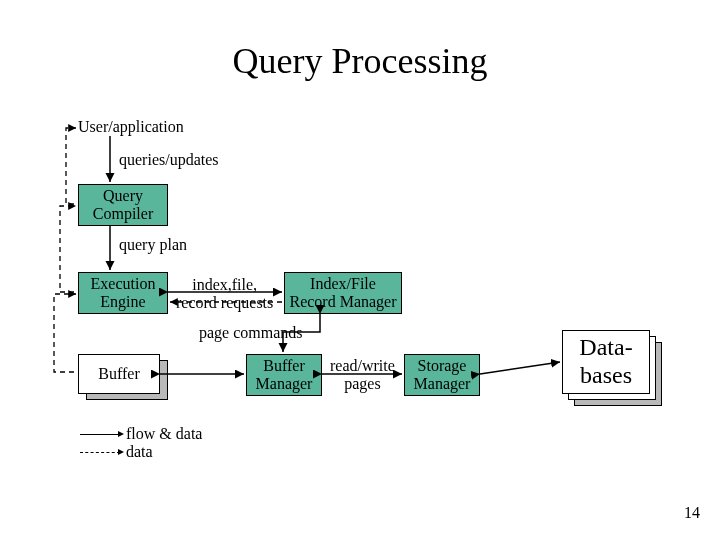 This screenshot has width=720, height=540. What do you see at coordinates (100, 434) in the screenshot?
I see `legend-line-solid` at bounding box center [100, 434].